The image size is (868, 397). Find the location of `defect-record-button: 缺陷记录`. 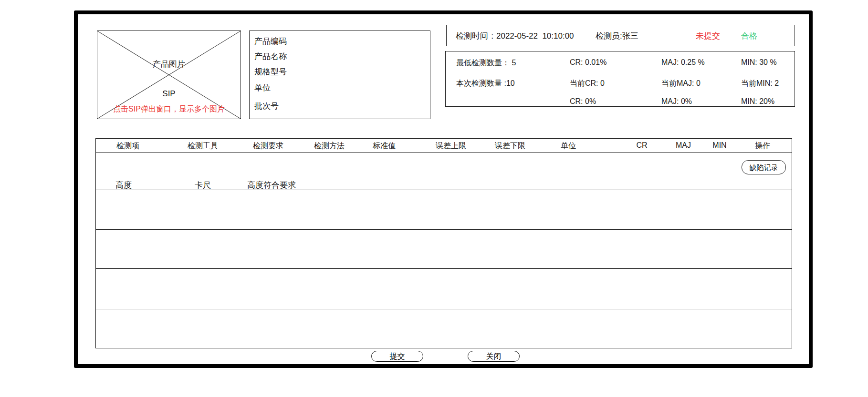

defect-record-button: 缺陷记录 is located at coordinates (763, 167).